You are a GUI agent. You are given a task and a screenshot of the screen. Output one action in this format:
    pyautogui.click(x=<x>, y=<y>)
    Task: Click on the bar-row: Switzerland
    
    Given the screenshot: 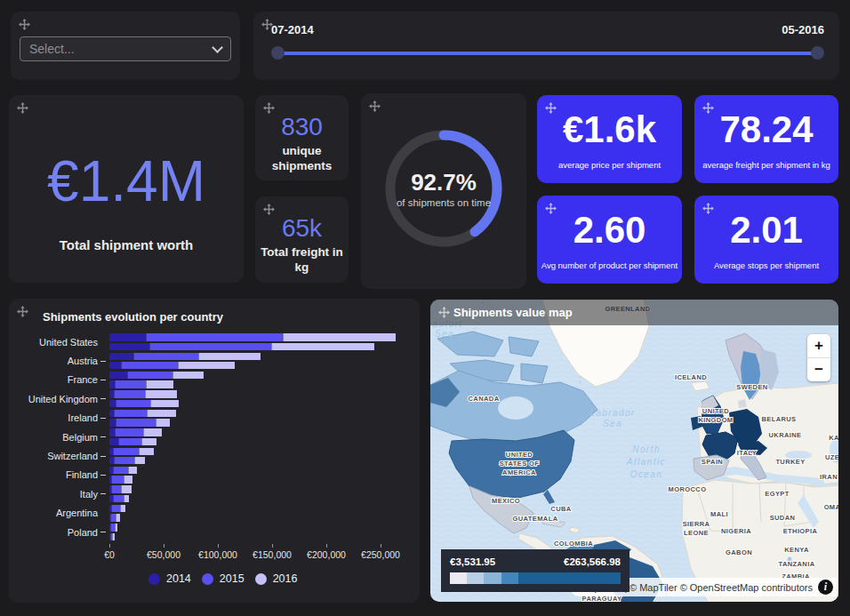 What is the action you would take?
    pyautogui.click(x=214, y=455)
    